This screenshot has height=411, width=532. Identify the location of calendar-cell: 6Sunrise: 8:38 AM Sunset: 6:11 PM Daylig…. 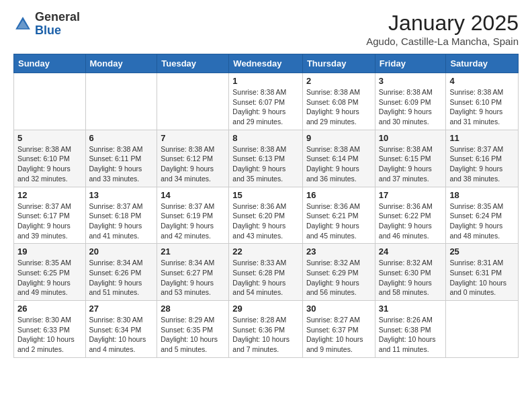
(121, 158).